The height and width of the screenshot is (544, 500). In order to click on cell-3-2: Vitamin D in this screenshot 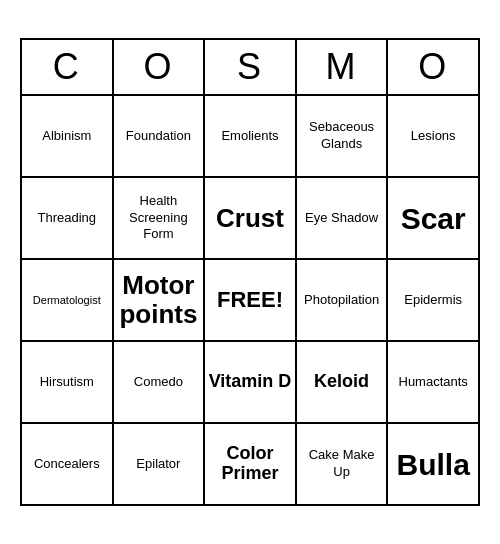, I will do `click(251, 383)`.